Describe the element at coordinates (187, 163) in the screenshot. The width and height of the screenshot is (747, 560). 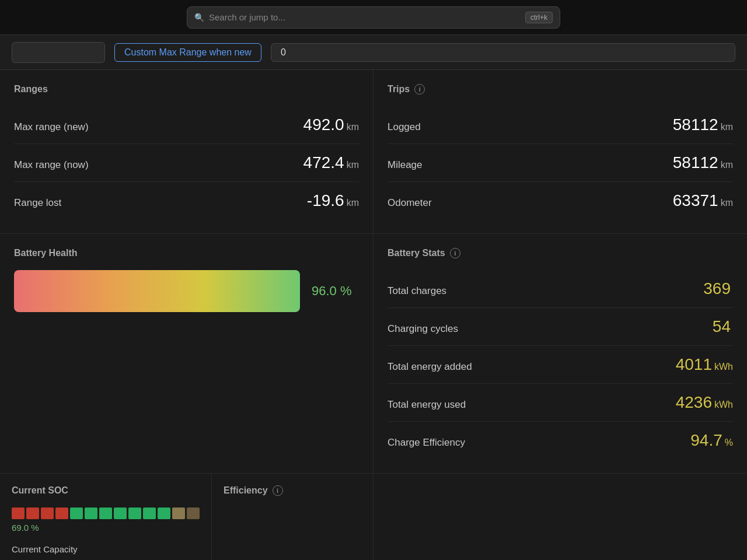
I see `ranges-list: Max range (new) 492.0km Max range (now) …` at that location.